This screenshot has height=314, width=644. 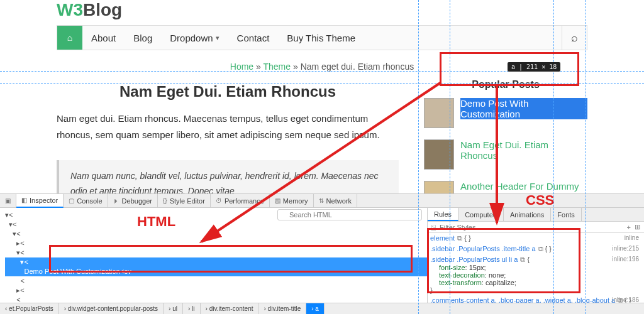 I want to click on navbar: ⌂ About Blog Dropdown Contact Buy This T…, so click(x=322, y=38).